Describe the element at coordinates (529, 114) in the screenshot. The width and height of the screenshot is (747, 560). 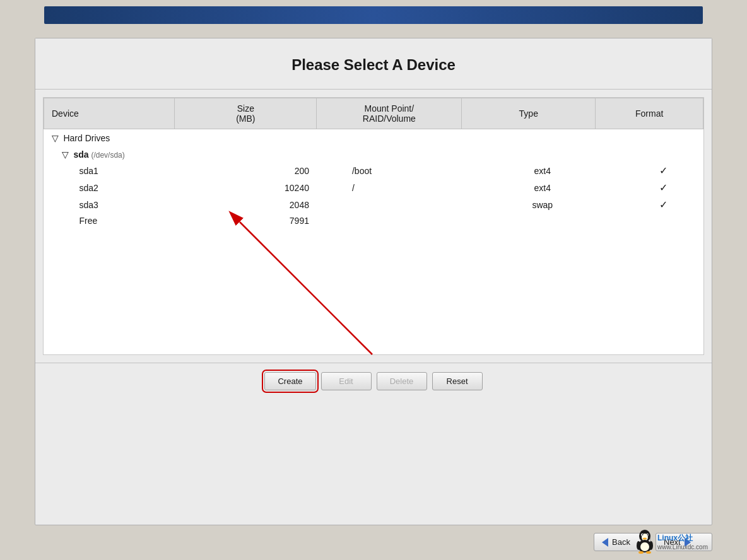
I see `col-type: Type` at that location.